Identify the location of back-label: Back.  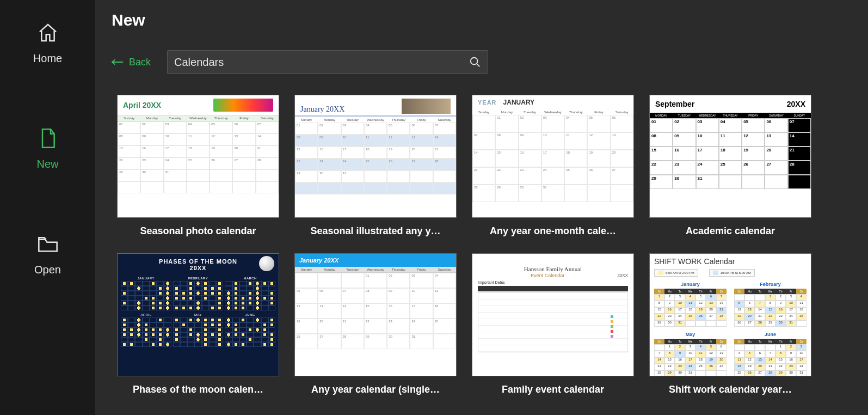
(140, 62).